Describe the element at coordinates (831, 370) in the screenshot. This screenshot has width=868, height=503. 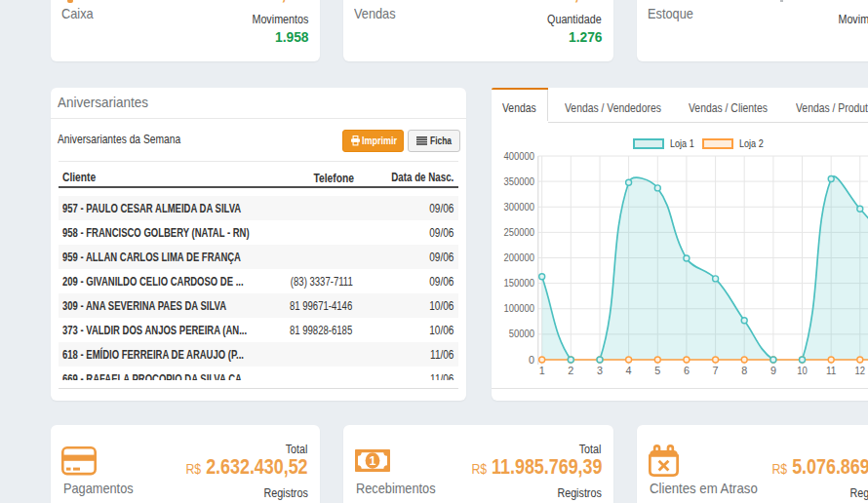
I see `svg-text: 11` at that location.